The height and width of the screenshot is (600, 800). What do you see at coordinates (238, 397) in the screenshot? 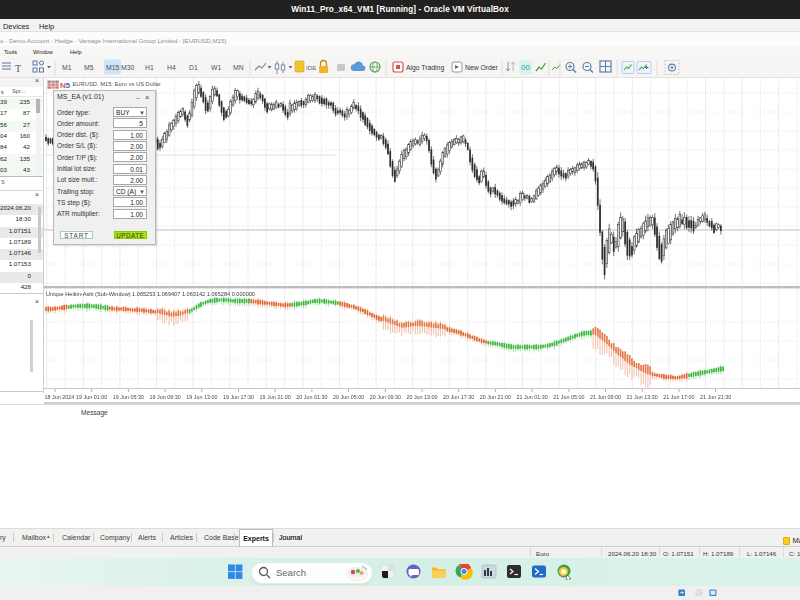
I see `svg-text: 19 Jun 17:30` at bounding box center [238, 397].